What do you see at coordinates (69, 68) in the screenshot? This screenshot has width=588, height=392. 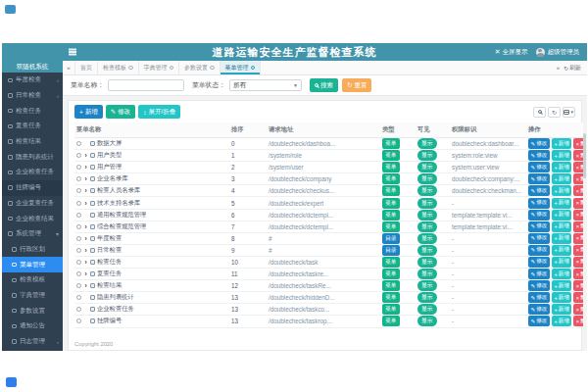 I see `tab-scroll-left-icon: «` at bounding box center [69, 68].